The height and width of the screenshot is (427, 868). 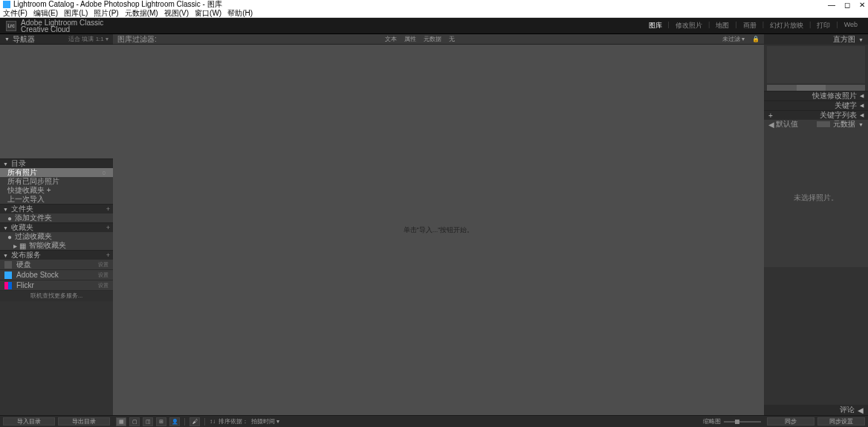 What do you see at coordinates (816, 410) in the screenshot?
I see `comments-section: 评论 ◀` at bounding box center [816, 410].